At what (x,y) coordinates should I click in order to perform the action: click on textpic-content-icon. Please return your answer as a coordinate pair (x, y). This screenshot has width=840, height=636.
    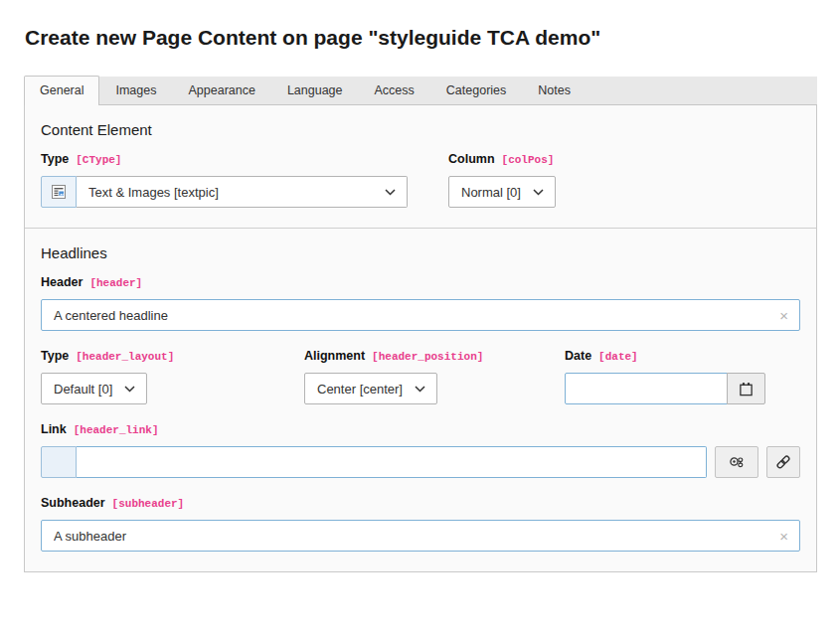
    Looking at the image, I should click on (59, 192).